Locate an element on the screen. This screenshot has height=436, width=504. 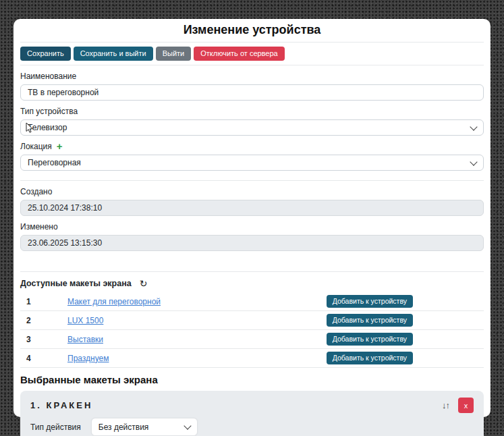
action-type-select: Без действия is located at coordinates (144, 427).